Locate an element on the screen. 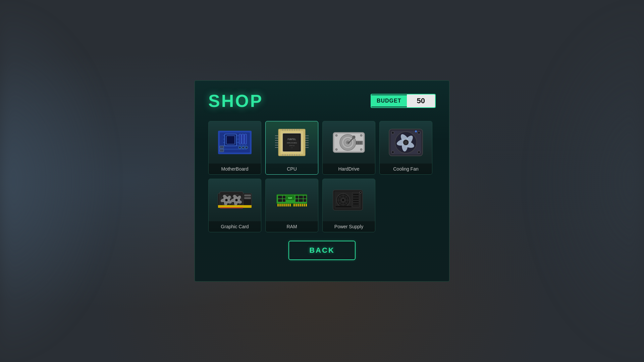  svg-text: v1 is located at coordinates (292, 147).